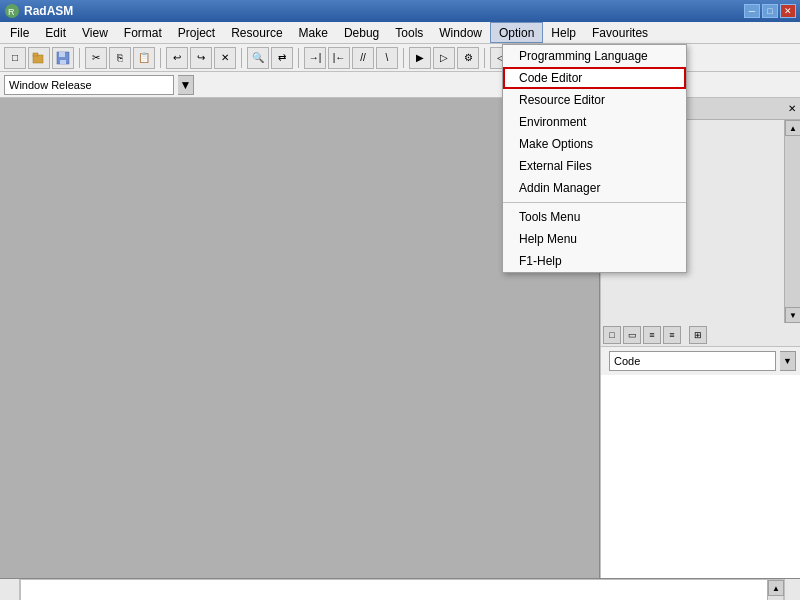  Describe the element at coordinates (692, 361) in the screenshot. I see `code-dropdown: Code` at that location.